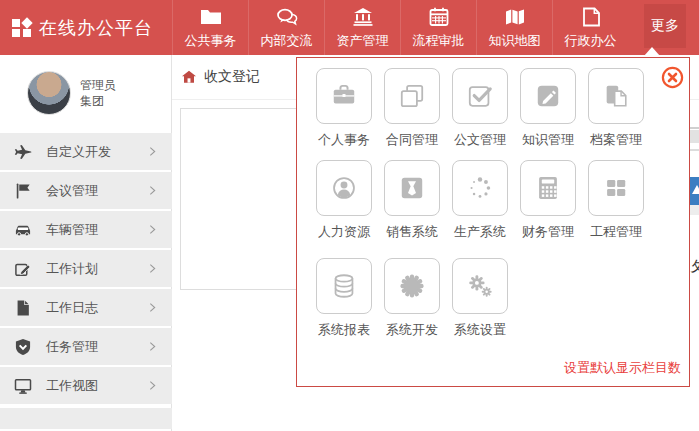  What do you see at coordinates (412, 330) in the screenshot?
I see `app-tile-label: 系统开发` at bounding box center [412, 330].